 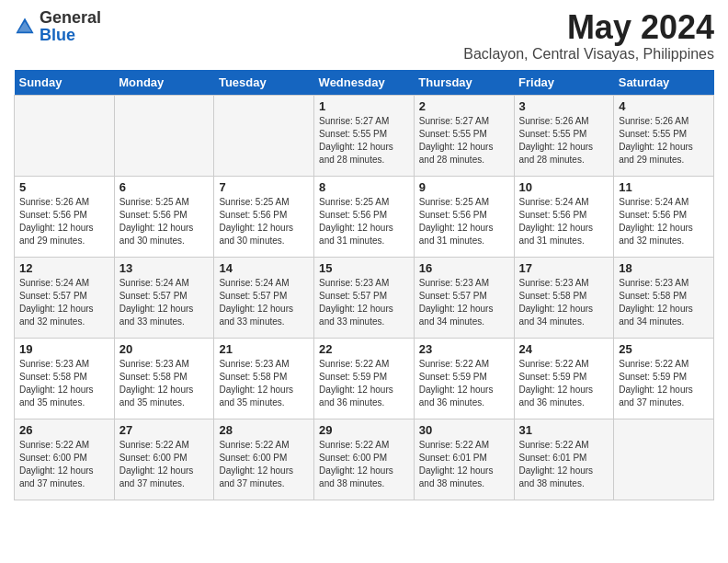 What do you see at coordinates (364, 350) in the screenshot?
I see `day-number: 22` at bounding box center [364, 350].